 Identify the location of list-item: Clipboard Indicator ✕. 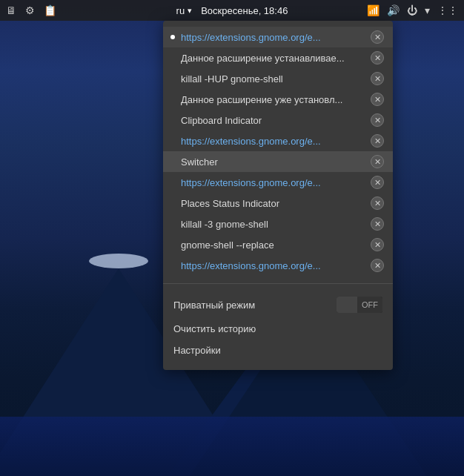
(278, 120).